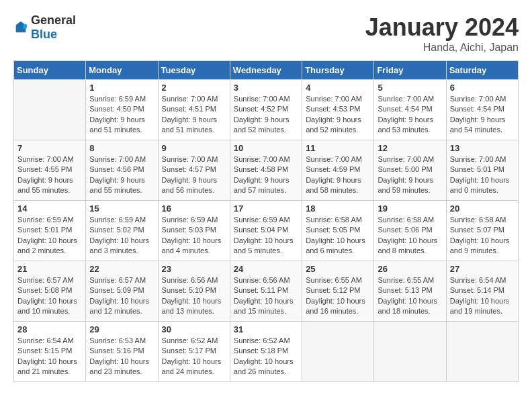  What do you see at coordinates (122, 357) in the screenshot?
I see `day-info: Sunrise: 6:53 AM Sunset: 5:16 PM Dayligh…` at bounding box center [122, 357].